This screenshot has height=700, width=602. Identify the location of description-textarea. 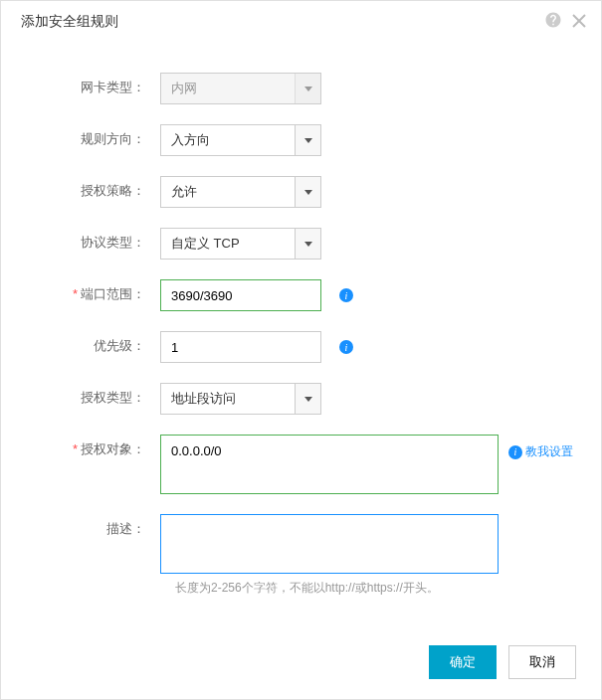
(329, 544).